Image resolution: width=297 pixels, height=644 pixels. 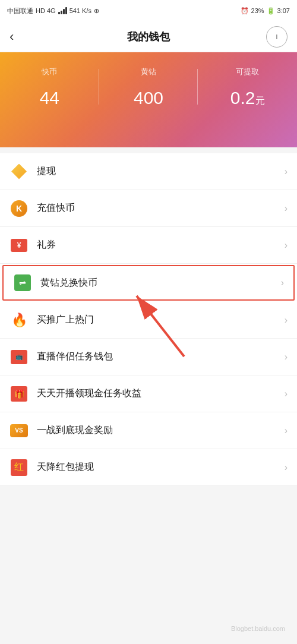 I want to click on icon-wrapper-live-partner: 📺, so click(x=19, y=357).